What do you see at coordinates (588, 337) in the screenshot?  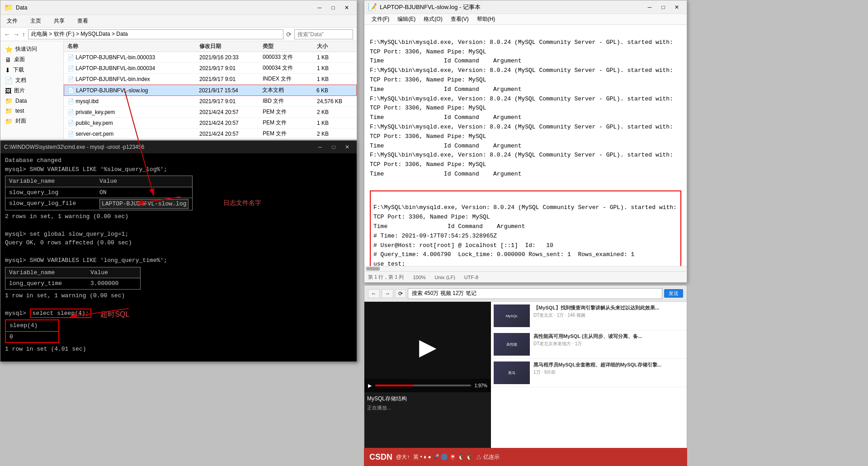 I see `video-title-2: 高性能高可用MySQL (主从同步、读写分离、备...` at bounding box center [588, 337].